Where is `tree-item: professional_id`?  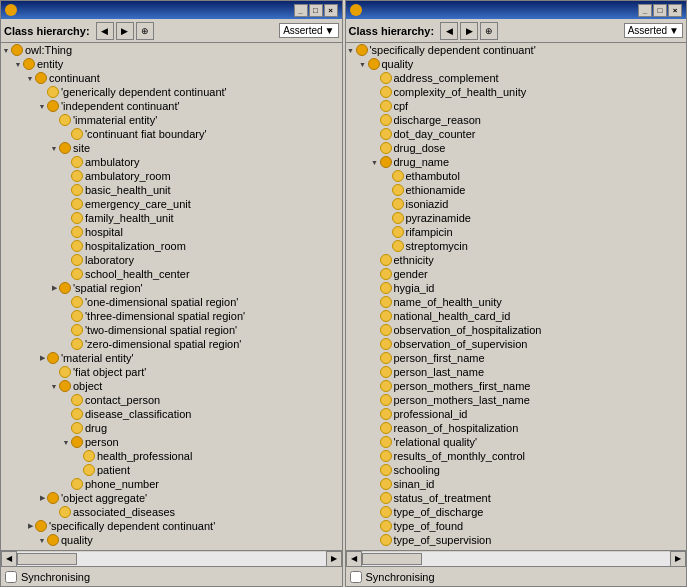
tree-item: professional_id is located at coordinates (516, 414).